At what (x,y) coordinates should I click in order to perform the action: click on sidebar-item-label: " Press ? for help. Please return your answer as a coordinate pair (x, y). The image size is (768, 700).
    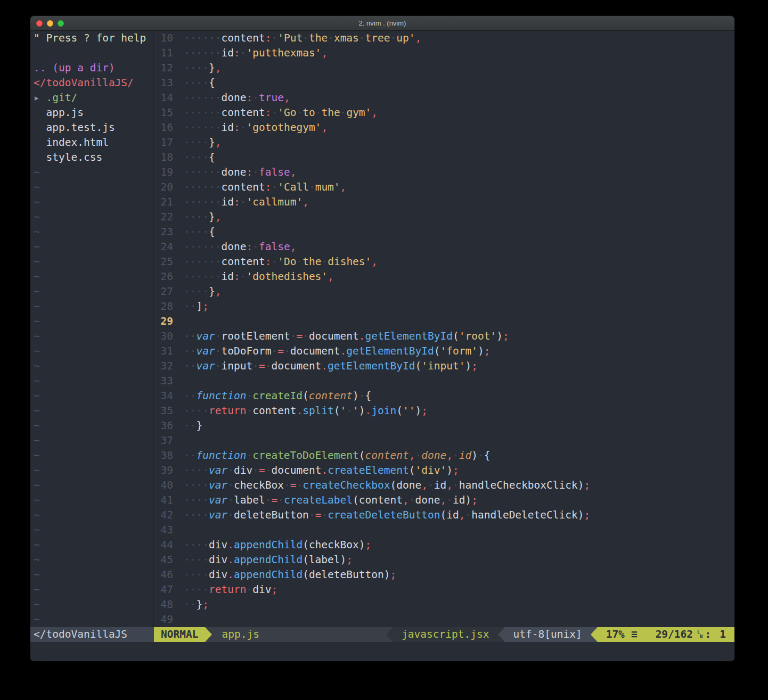
    Looking at the image, I should click on (89, 38).